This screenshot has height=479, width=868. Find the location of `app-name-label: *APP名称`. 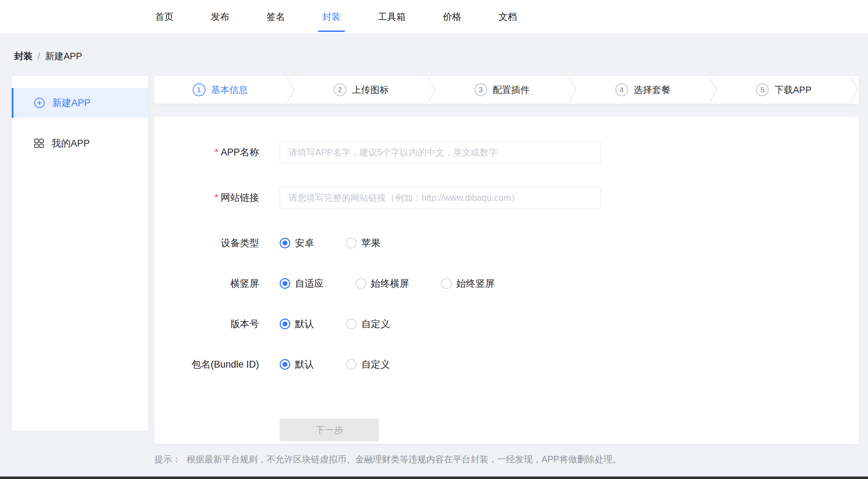

app-name-label: *APP名称 is located at coordinates (207, 152).